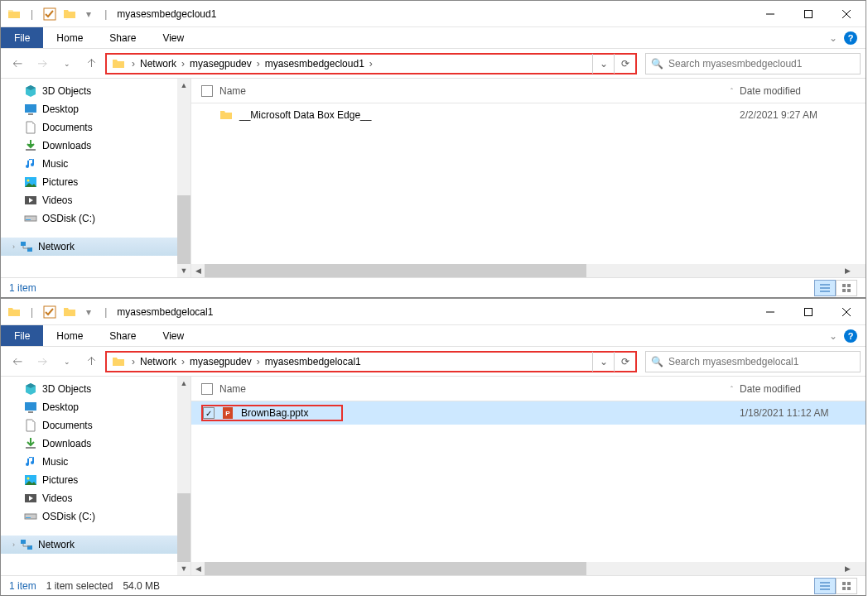 Image resolution: width=868 pixels, height=610 pixels. Describe the element at coordinates (486, 115) in the screenshot. I see `file-name: __Microsoft Data Box Edge__` at that location.